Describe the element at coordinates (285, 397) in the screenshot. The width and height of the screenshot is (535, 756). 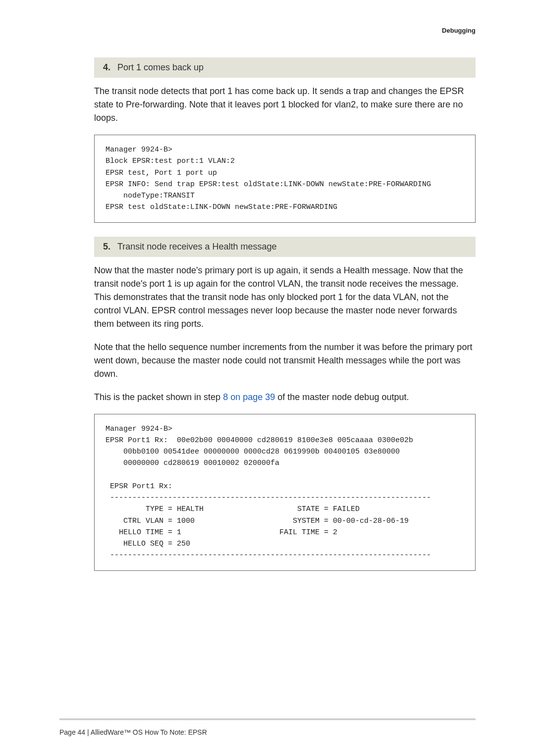
I see `body-paragraph-xref: This is the packet shown in step 8 on pa…` at that location.